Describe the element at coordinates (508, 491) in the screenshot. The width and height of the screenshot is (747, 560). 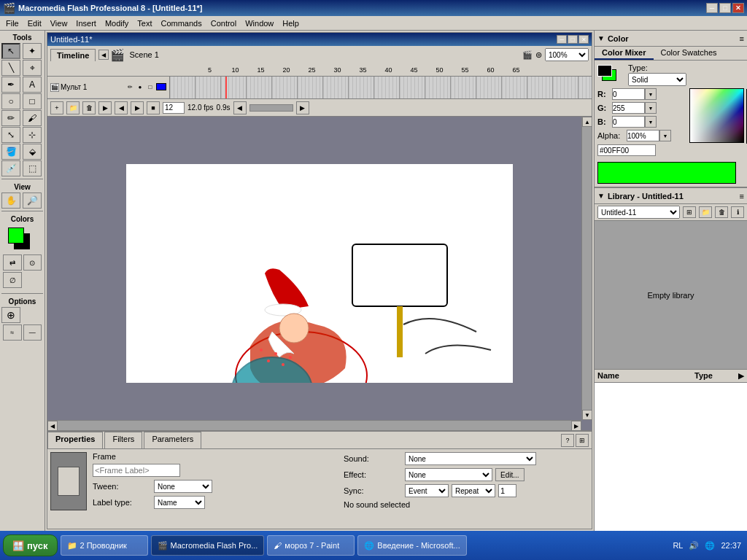
I see `repeat-count` at that location.